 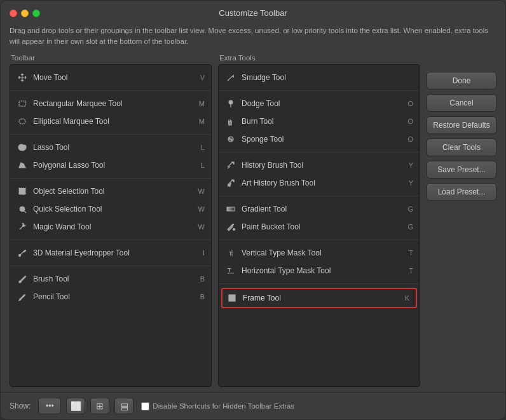 What do you see at coordinates (253, 13) in the screenshot?
I see `dialog-title: Customize Toolbar` at bounding box center [253, 13].